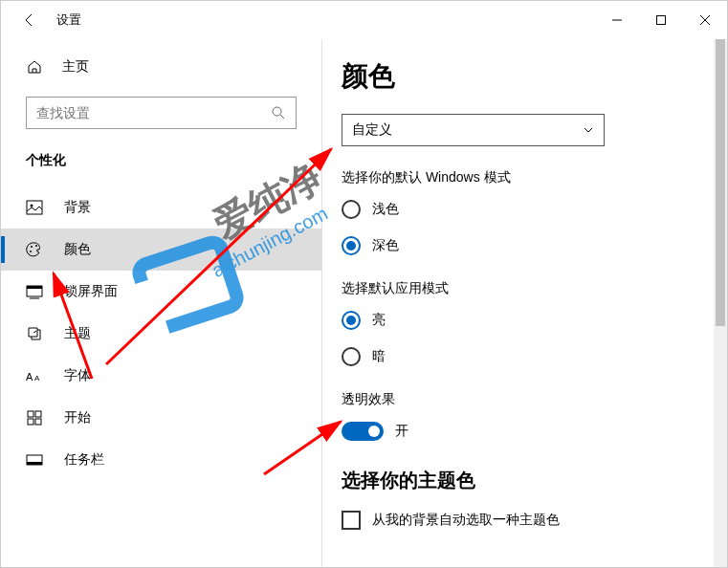  I want to click on sidebar-item-label: 背景, so click(77, 208).